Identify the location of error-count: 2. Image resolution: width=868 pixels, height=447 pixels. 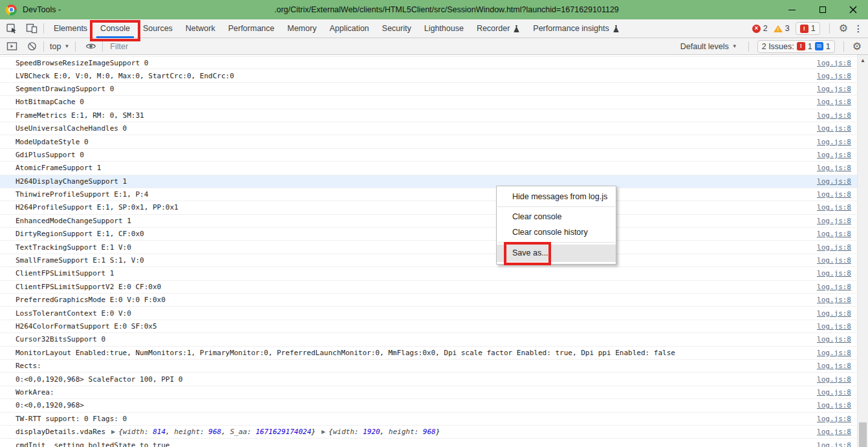
(766, 28).